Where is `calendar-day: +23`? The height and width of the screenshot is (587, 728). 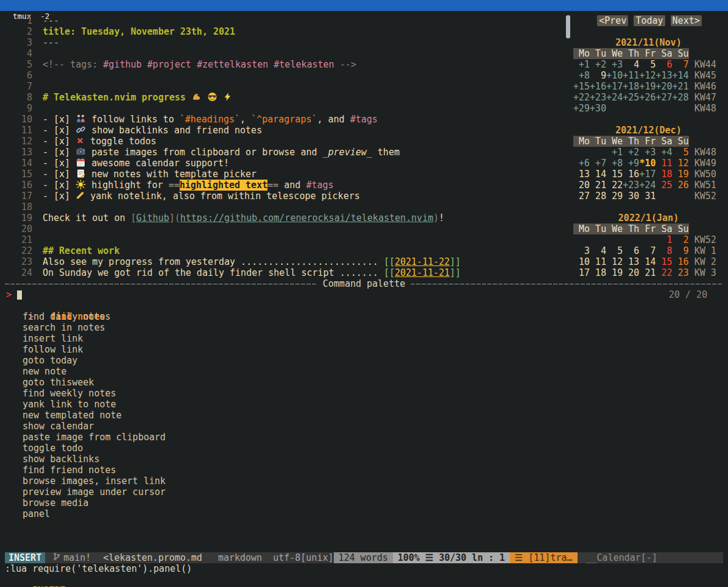 calendar-day: +23 is located at coordinates (598, 97).